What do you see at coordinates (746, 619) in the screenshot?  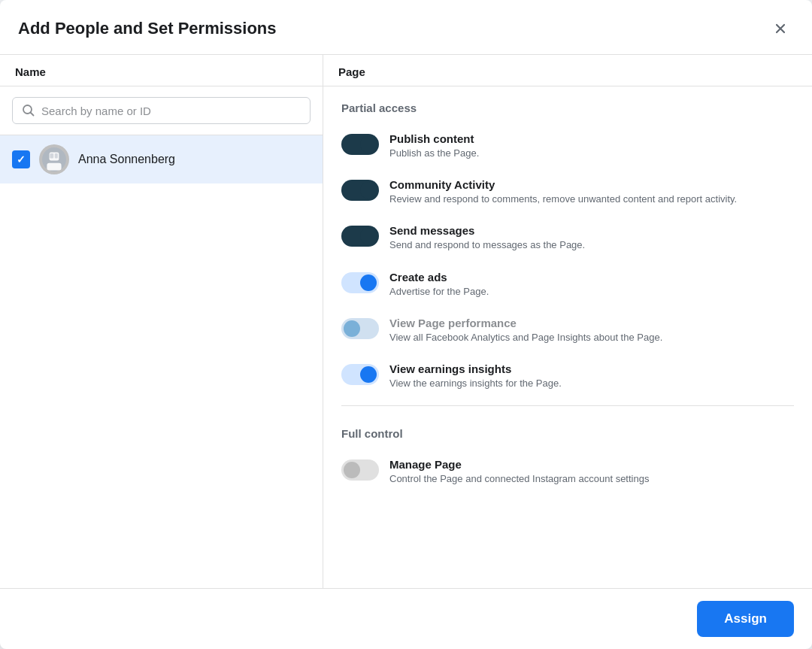 I see `assign-button: Assign` at bounding box center [746, 619].